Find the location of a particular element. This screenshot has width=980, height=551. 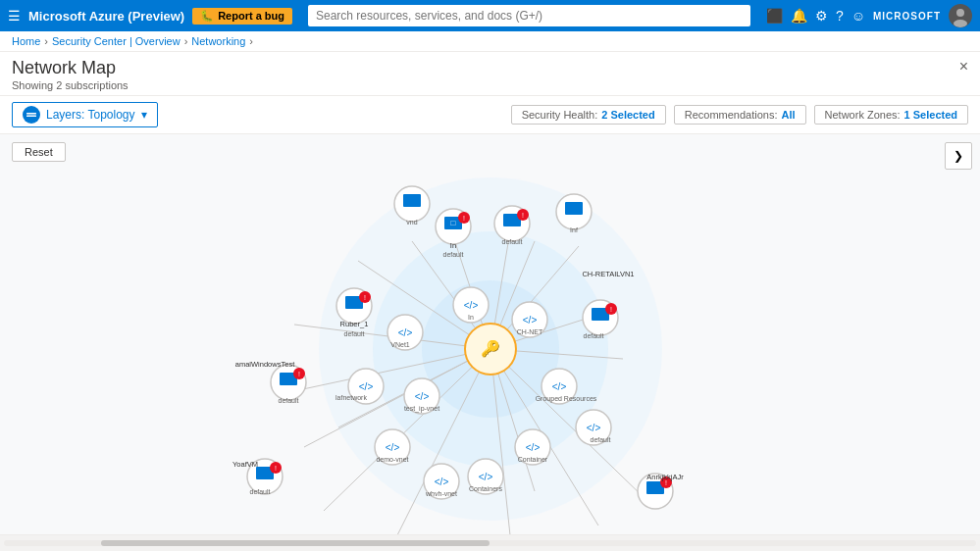

layers-button: Layers: Topology ▾ is located at coordinates (84, 115).